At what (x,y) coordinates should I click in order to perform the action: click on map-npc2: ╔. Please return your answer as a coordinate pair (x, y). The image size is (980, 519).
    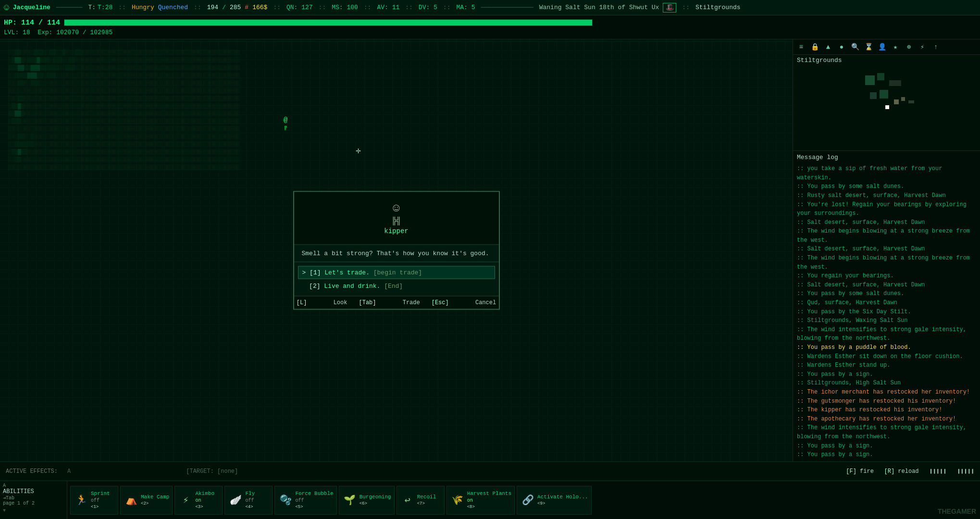
    Looking at the image, I should click on (285, 127).